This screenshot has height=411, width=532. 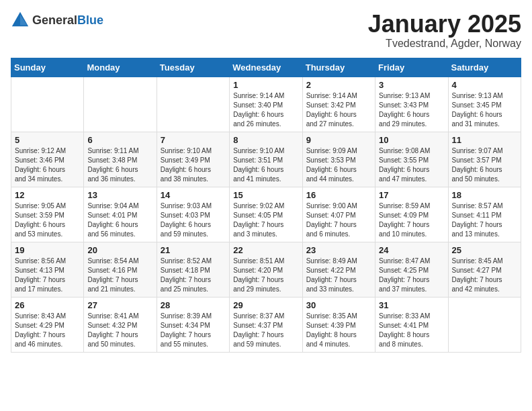 What do you see at coordinates (47, 165) in the screenshot?
I see `day-info: Sunrise: 9:12 AM Sunset: 3:46 PM Dayligh…` at bounding box center [47, 165].